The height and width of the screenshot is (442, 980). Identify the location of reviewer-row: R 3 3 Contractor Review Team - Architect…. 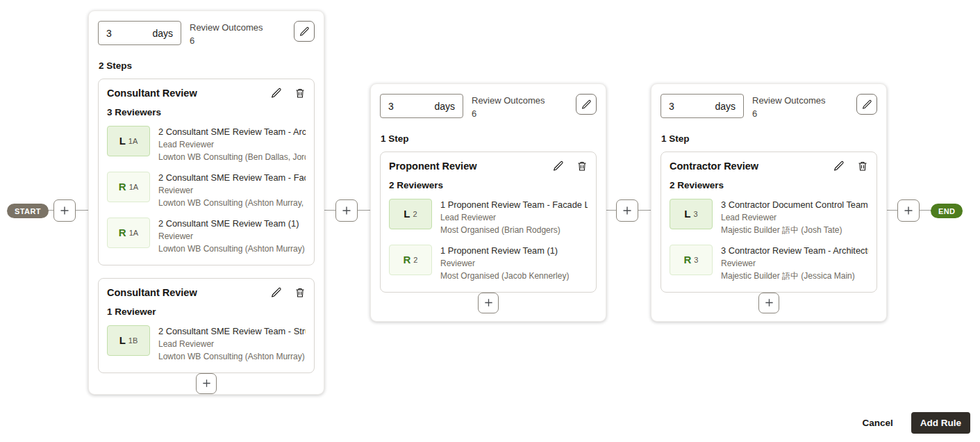
(769, 263).